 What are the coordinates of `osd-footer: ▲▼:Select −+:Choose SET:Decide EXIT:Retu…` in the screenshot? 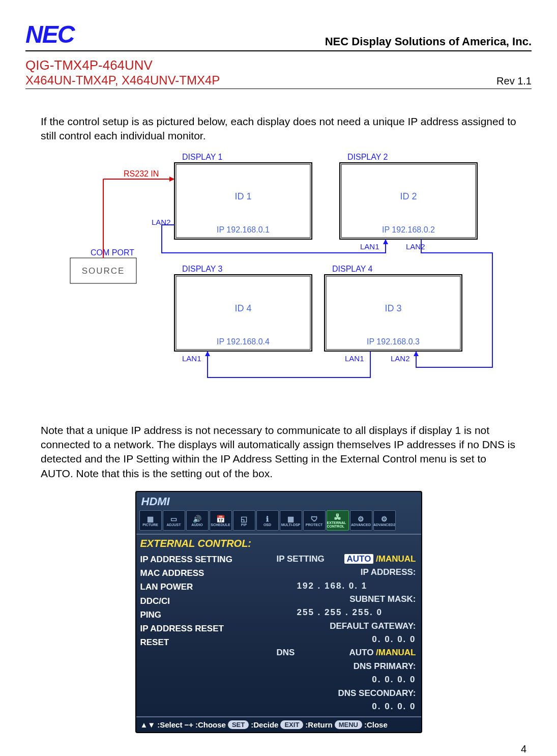 It's located at (279, 724).